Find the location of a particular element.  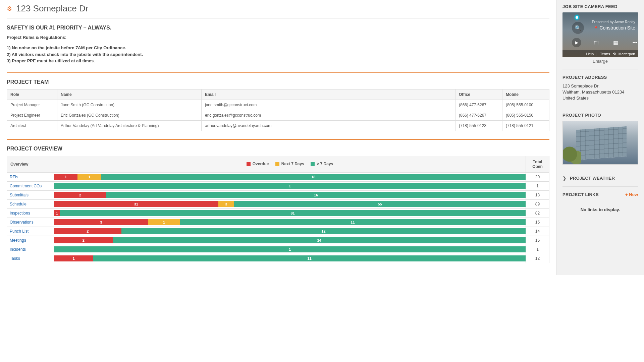

overview-row-link: RFIs is located at coordinates (31, 177).